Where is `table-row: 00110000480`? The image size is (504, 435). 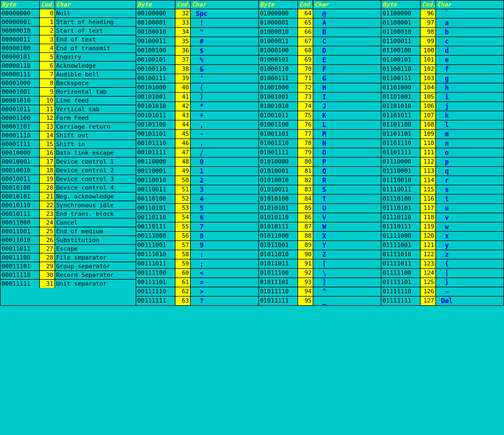
table-row: 00110000480 is located at coordinates (197, 162).